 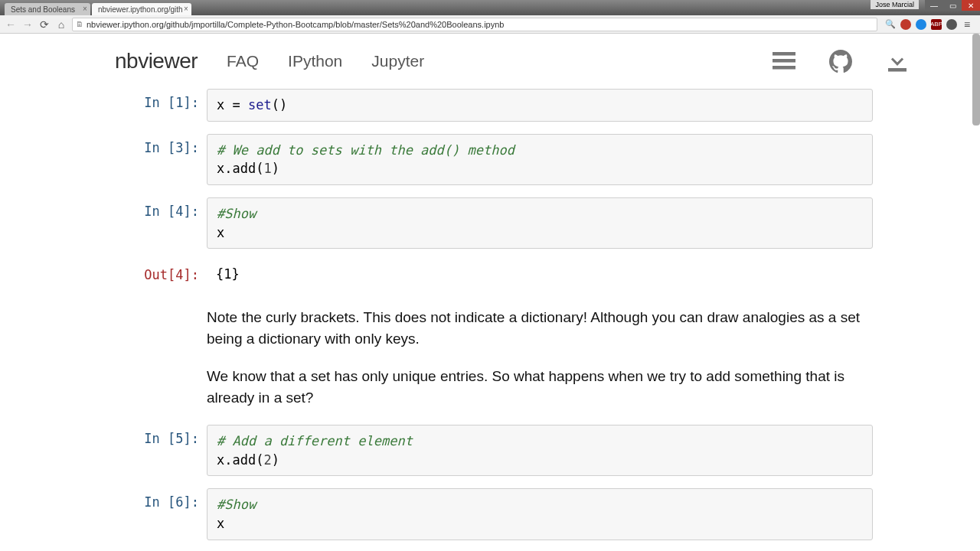 I want to click on menu-icon: ≡, so click(x=967, y=24).